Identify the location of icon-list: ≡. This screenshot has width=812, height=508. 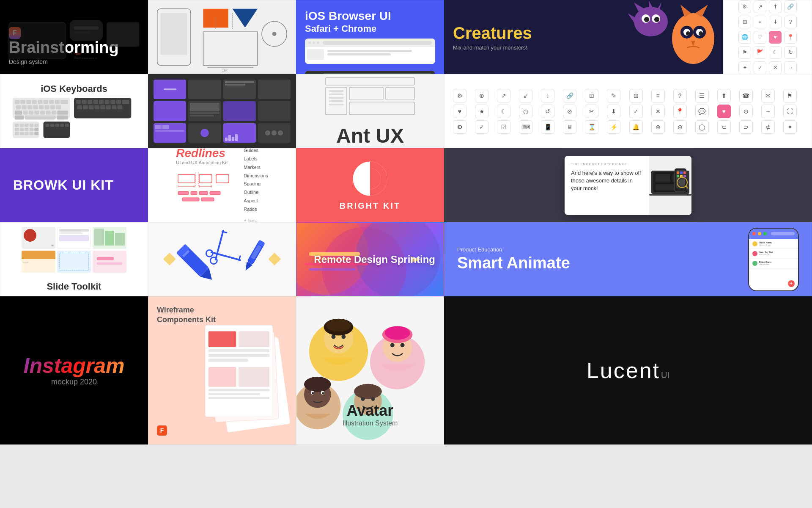
(760, 22).